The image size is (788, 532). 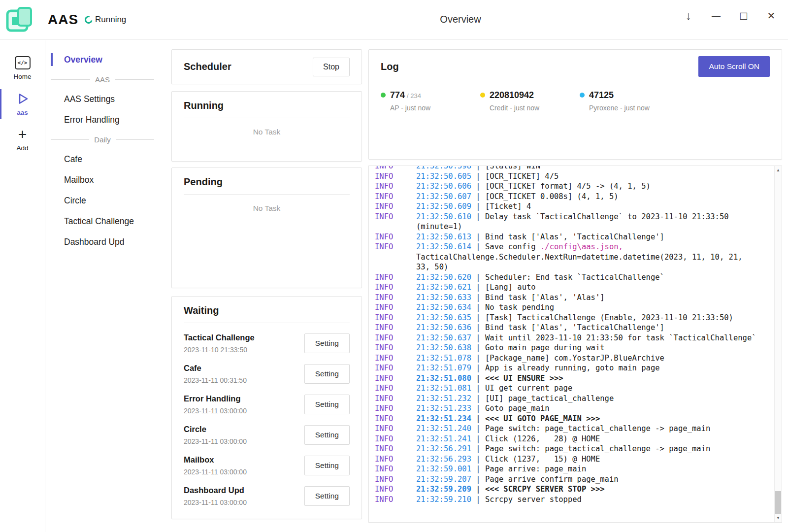 I want to click on log-timestamp: 21:32:50.606, so click(x=444, y=186).